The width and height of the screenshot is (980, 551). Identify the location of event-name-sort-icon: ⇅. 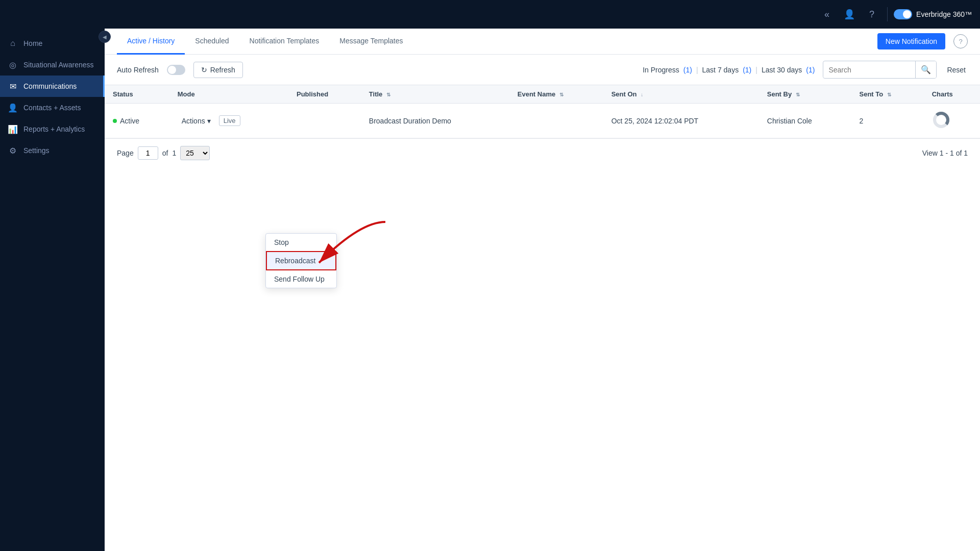
(561, 95).